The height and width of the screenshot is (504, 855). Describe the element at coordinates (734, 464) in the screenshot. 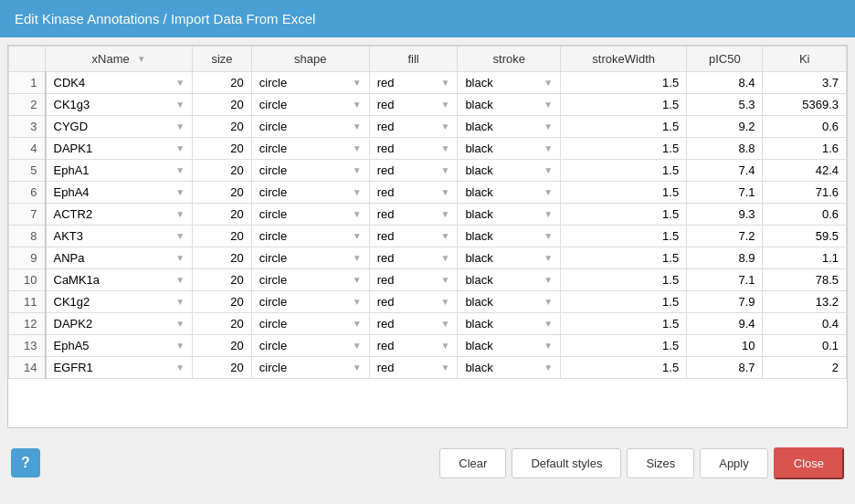

I see `apply-button: Apply` at that location.